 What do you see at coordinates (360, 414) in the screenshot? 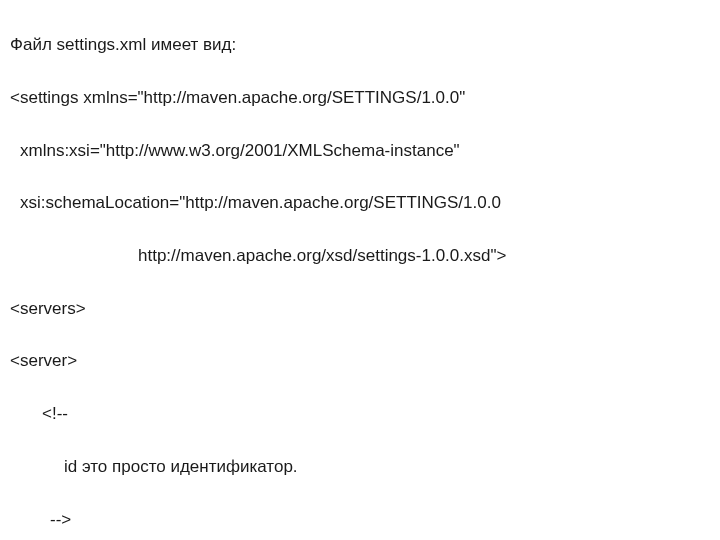
I see `xml-line-comment-open: <!--` at bounding box center [360, 414].